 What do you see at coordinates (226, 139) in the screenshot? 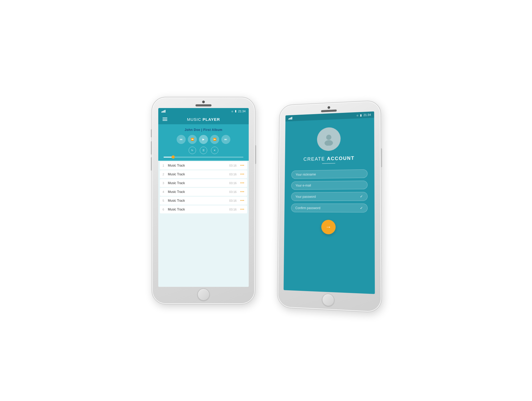
I see `next-next-button: ⏭` at bounding box center [226, 139].